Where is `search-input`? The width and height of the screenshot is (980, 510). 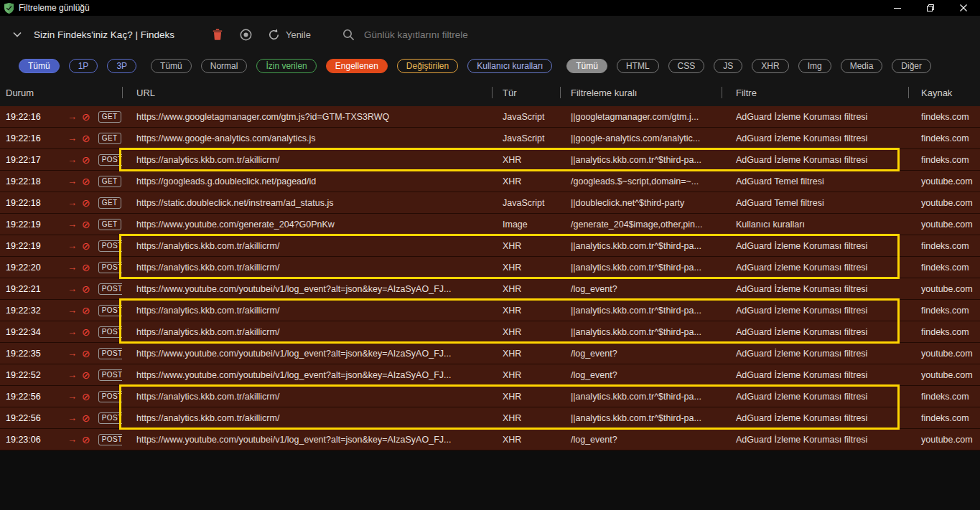 search-input is located at coordinates (482, 34).